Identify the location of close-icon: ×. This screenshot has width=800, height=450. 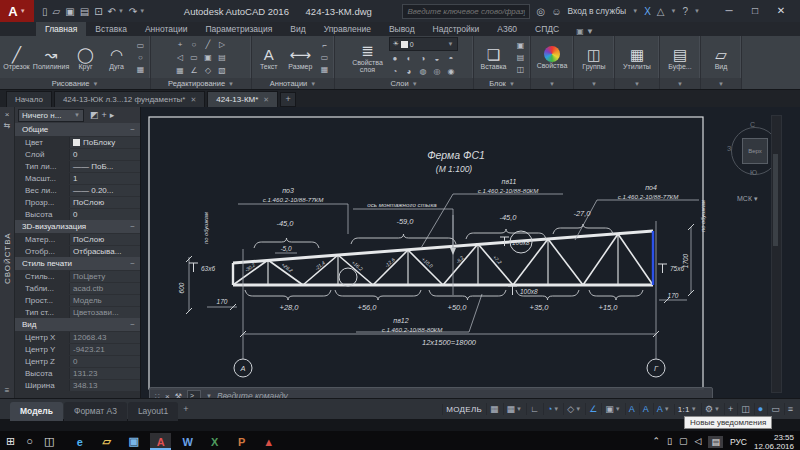
(168, 396).